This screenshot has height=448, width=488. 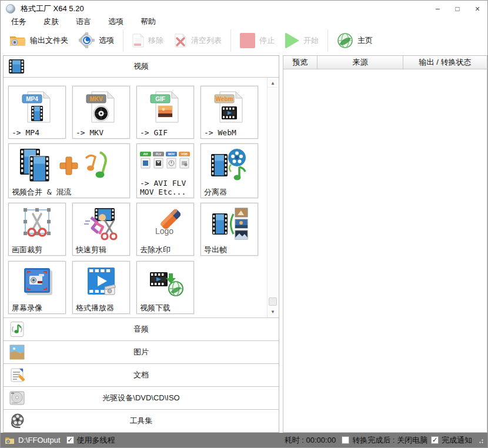 I want to click on section-label-video: 视频, so click(x=141, y=66).